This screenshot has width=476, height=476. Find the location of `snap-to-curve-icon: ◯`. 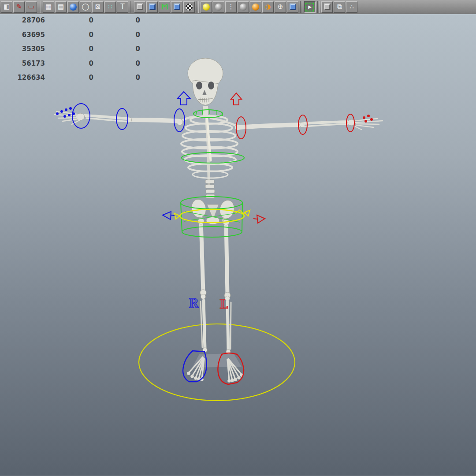

snap-to-curve-icon: ◯ is located at coordinates (86, 7).